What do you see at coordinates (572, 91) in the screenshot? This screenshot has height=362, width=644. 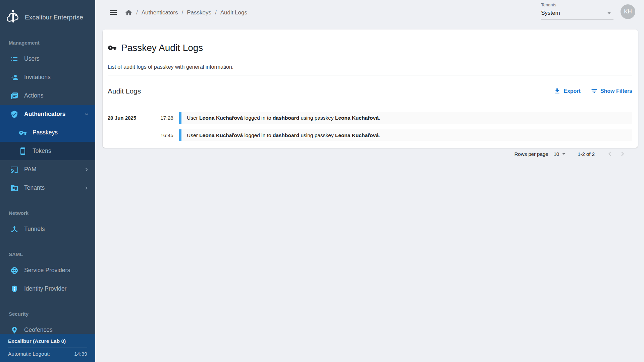 I see `export-button-label: Export` at bounding box center [572, 91].